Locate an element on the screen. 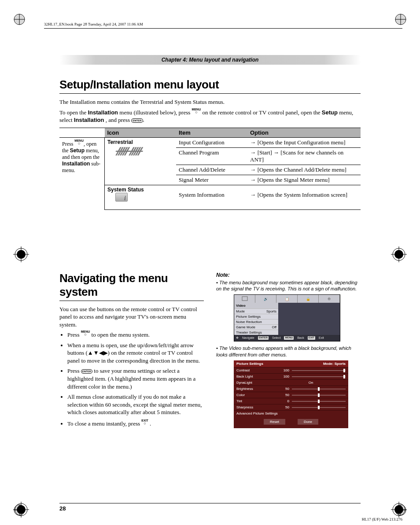 The width and height of the screenshot is (420, 525). osd1-preview is located at coordinates (309, 319).